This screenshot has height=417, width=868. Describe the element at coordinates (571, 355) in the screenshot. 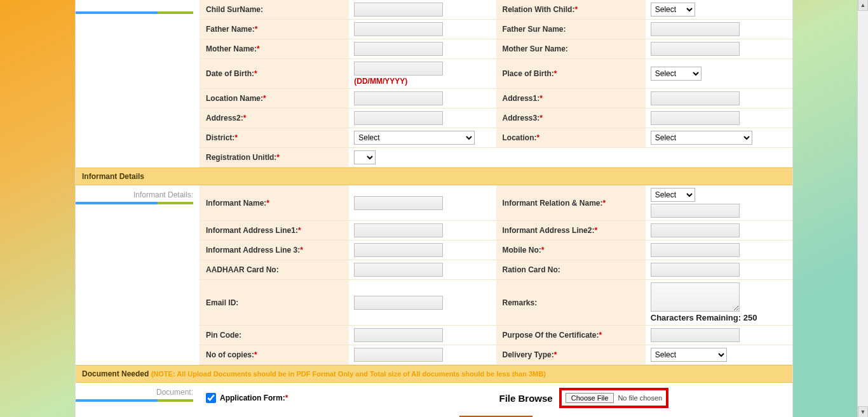

I see `label-delivery: Delivery Type:*` at that location.